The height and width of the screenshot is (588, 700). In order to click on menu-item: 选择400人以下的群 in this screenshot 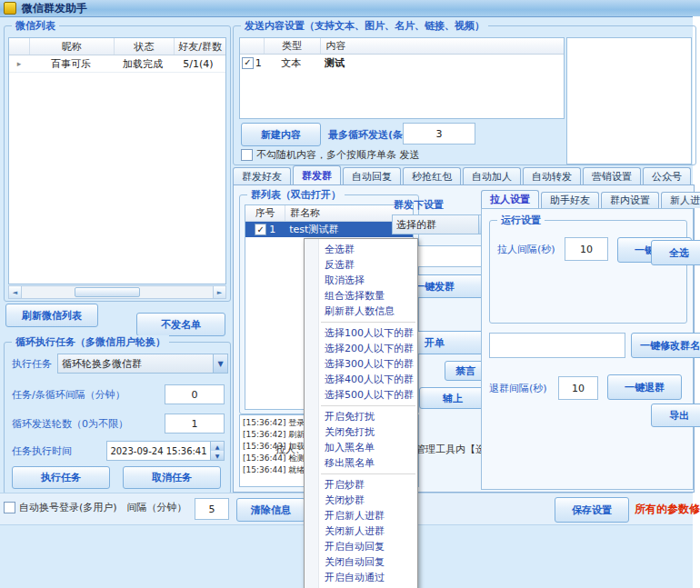, I will do `click(361, 380)`.